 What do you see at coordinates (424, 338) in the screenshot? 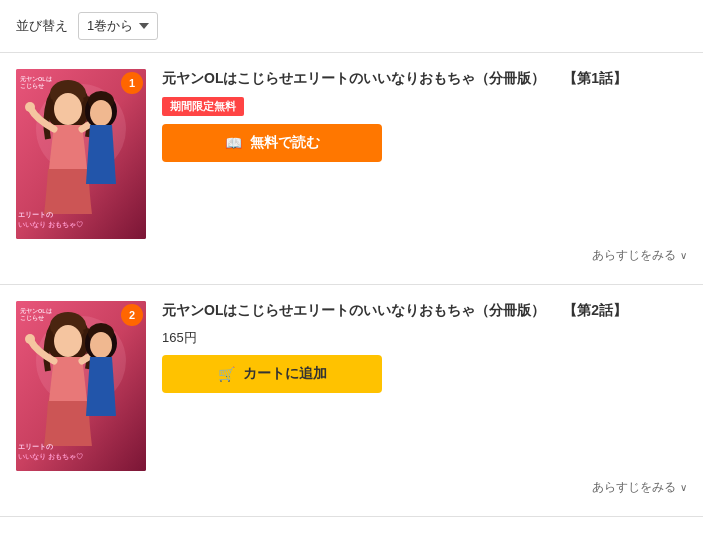
I see `item-price-2: 165円` at bounding box center [424, 338].